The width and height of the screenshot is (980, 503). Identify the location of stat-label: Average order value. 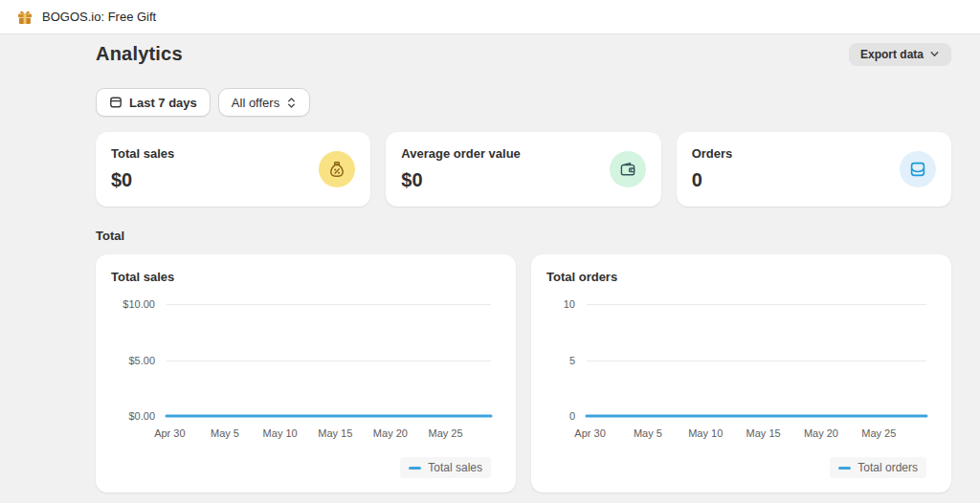
(523, 153).